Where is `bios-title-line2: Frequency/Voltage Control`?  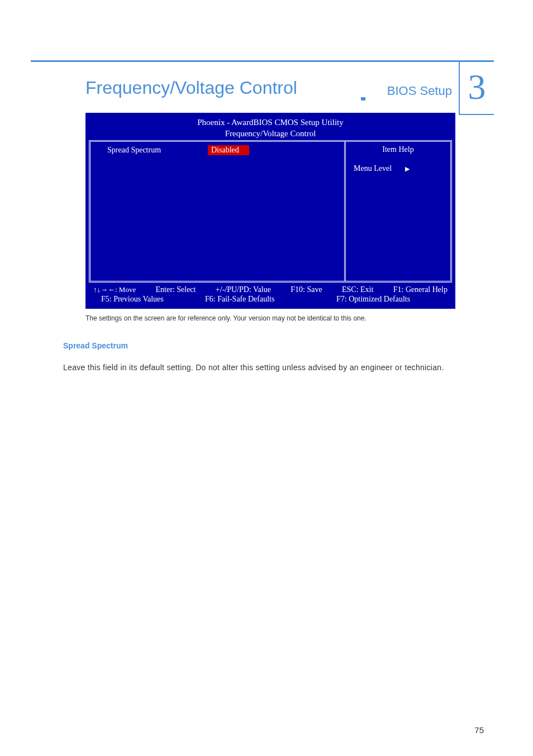
bios-title-line2: Frequency/Voltage Control is located at coordinates (270, 133).